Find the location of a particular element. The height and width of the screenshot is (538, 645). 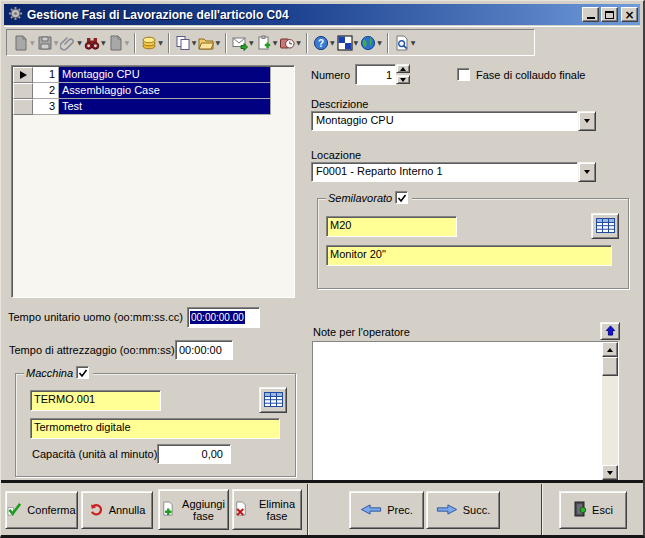

tempo-unitario-label: Tempo unitario uomo (oo:mm:ss.cc) is located at coordinates (98, 317).